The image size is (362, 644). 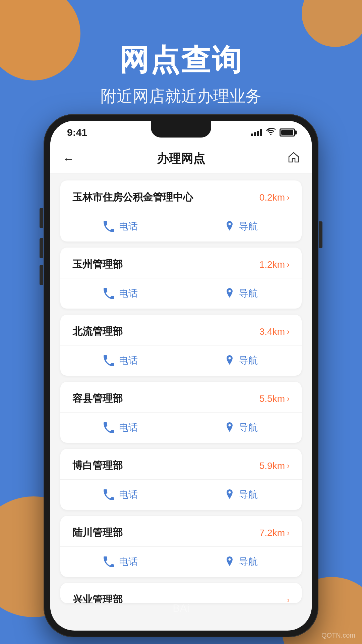 I want to click on branch-header-4: 容县管理部 5.5km ›, so click(x=181, y=397).